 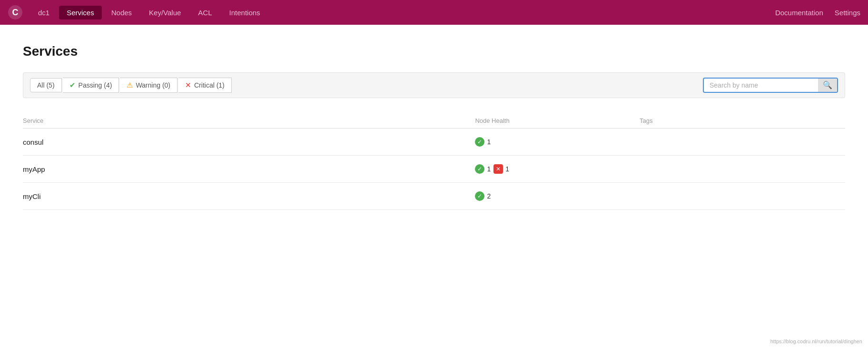 What do you see at coordinates (557, 196) in the screenshot?
I see `node-health: ✓2` at bounding box center [557, 196].